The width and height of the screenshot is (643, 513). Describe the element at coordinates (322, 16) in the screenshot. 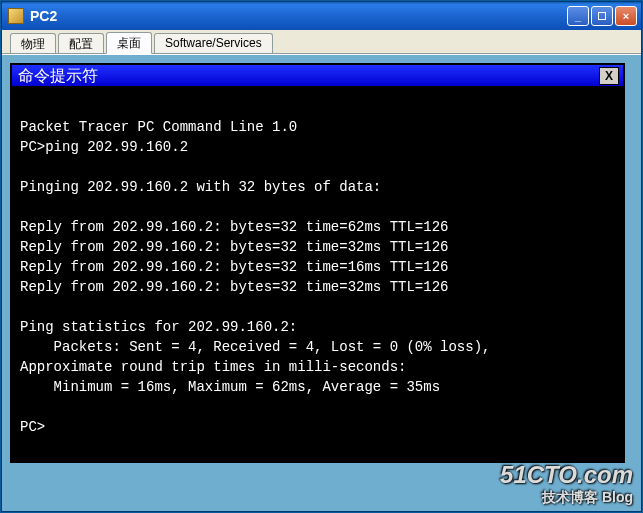

I see `title-bar: PC2 _ ×` at that location.